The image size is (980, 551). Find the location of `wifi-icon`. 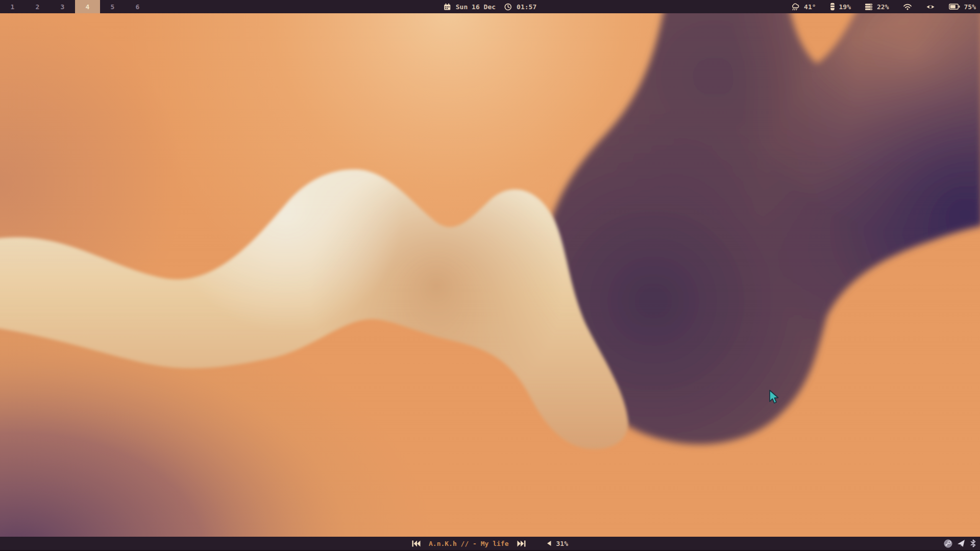

wifi-icon is located at coordinates (908, 7).